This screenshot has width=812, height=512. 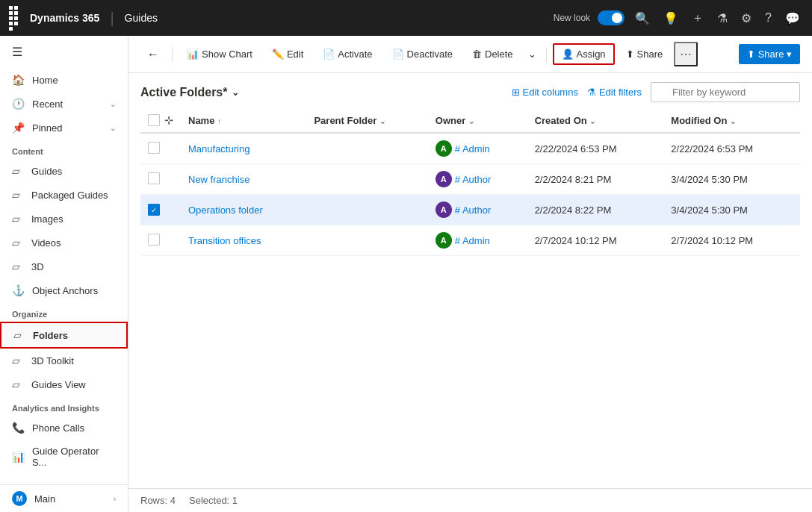 What do you see at coordinates (64, 428) in the screenshot?
I see `sidebar-item-phone-calls: 📞 Phone Calls` at bounding box center [64, 428].